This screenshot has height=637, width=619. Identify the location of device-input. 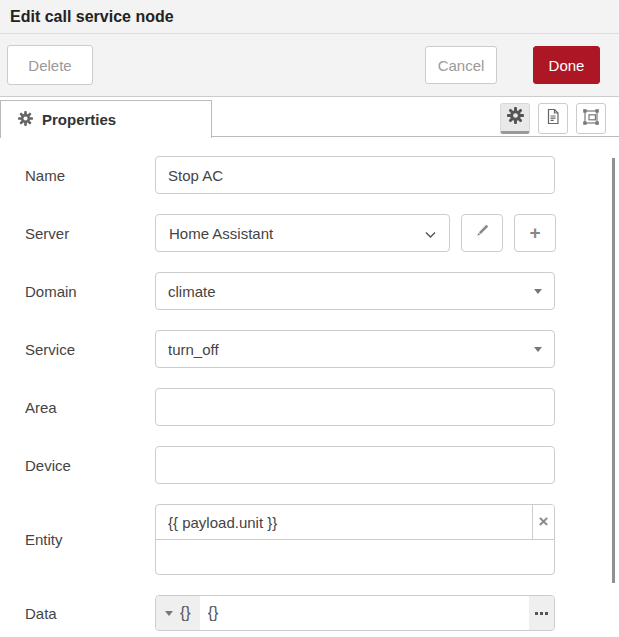
(355, 465).